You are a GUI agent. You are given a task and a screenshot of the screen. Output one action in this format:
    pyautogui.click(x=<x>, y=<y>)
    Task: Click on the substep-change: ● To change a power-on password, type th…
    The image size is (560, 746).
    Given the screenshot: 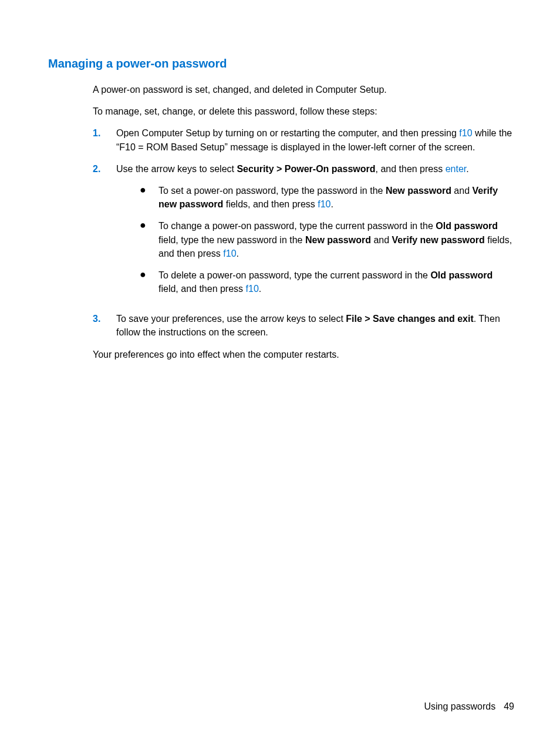 What is the action you would take?
    pyautogui.click(x=327, y=240)
    